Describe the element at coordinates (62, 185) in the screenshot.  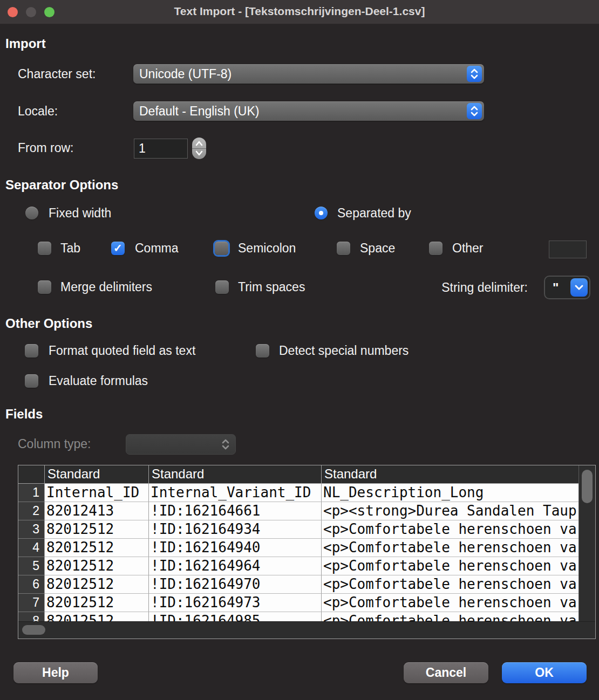
I see `separator-options-heading: Separator Options` at that location.